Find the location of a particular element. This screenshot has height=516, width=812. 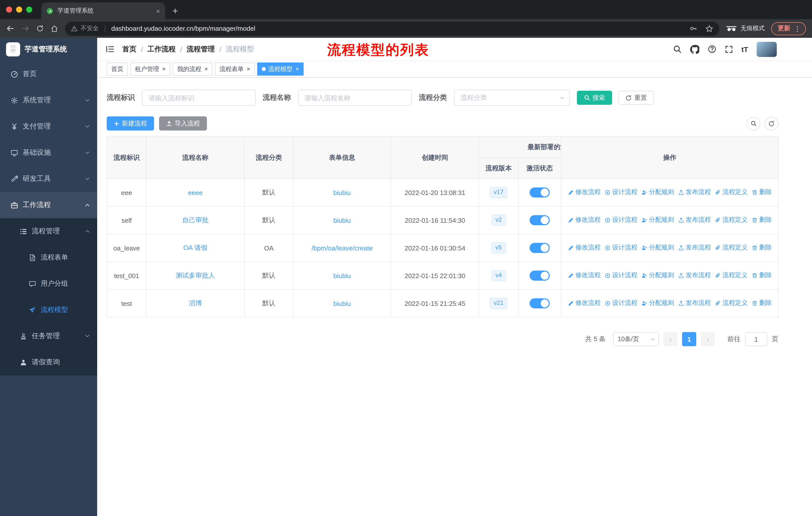

browser-tab: 芋道管理系统 × is located at coordinates (103, 11).